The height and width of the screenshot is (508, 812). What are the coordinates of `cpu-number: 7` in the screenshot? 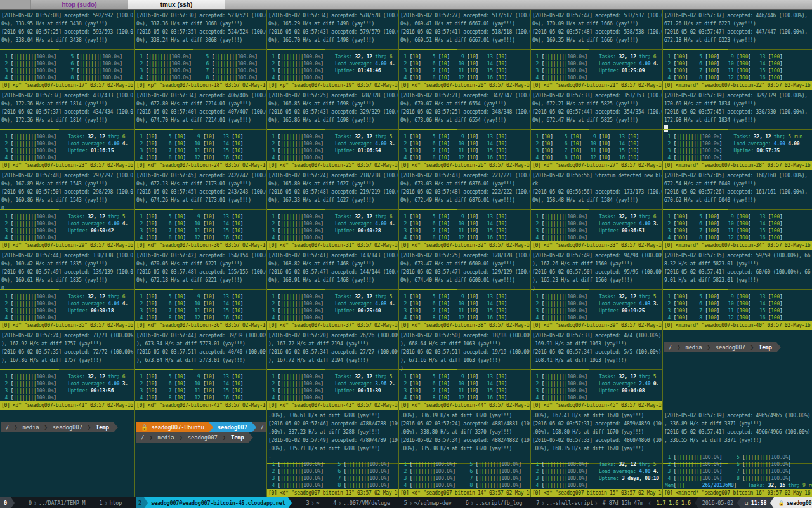 It's located at (207, 71).